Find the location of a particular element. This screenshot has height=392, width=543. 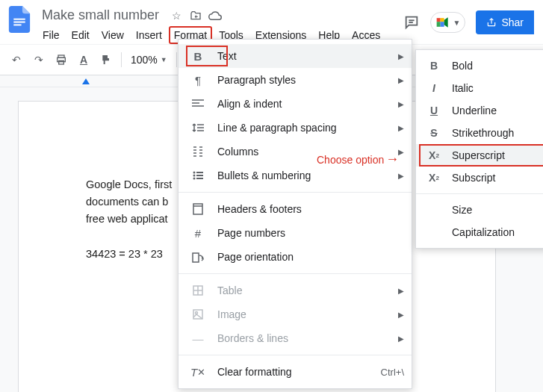

format-image: Image ▶ is located at coordinates (295, 314).